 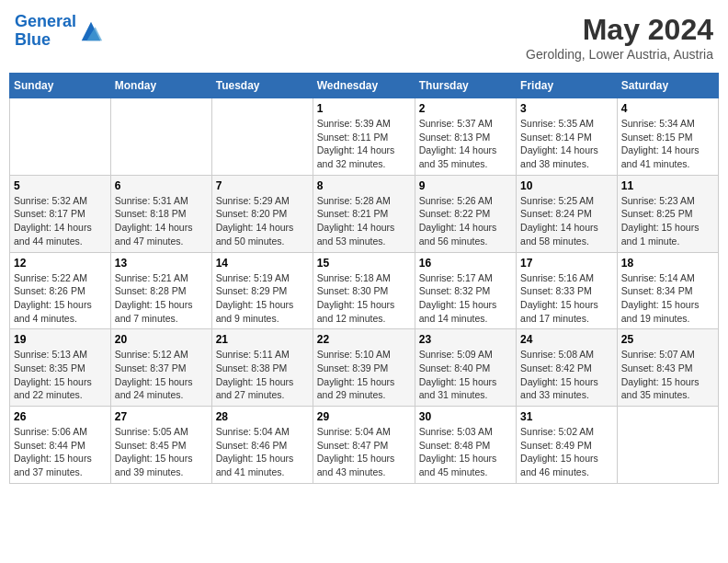 What do you see at coordinates (364, 368) in the screenshot?
I see `day-cell: 22Sunrise: 5:10 AMSunset: 8:39 PMDayligh…` at bounding box center [364, 368].